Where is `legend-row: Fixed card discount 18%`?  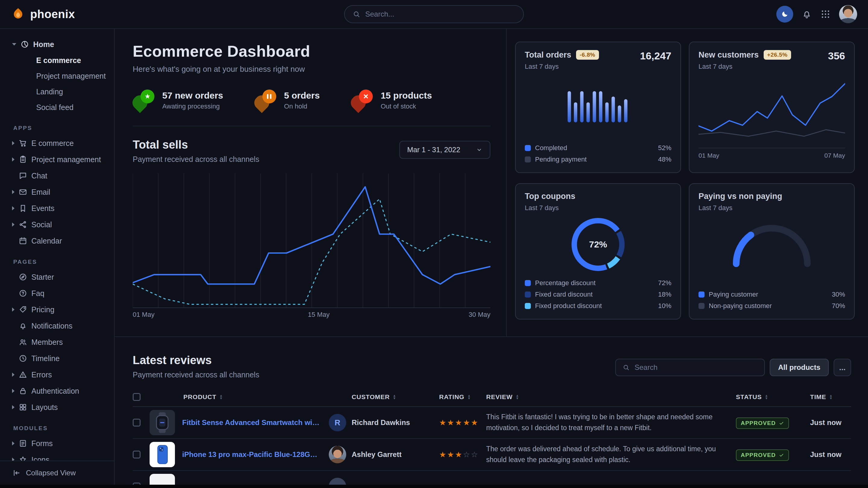 legend-row: Fixed card discount 18% is located at coordinates (598, 294).